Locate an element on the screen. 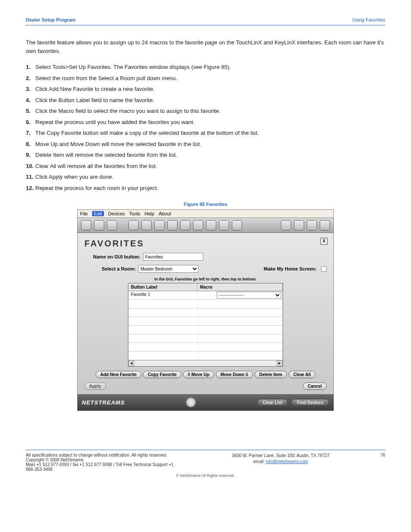  move-up-button: /\ Move Up is located at coordinates (199, 375).